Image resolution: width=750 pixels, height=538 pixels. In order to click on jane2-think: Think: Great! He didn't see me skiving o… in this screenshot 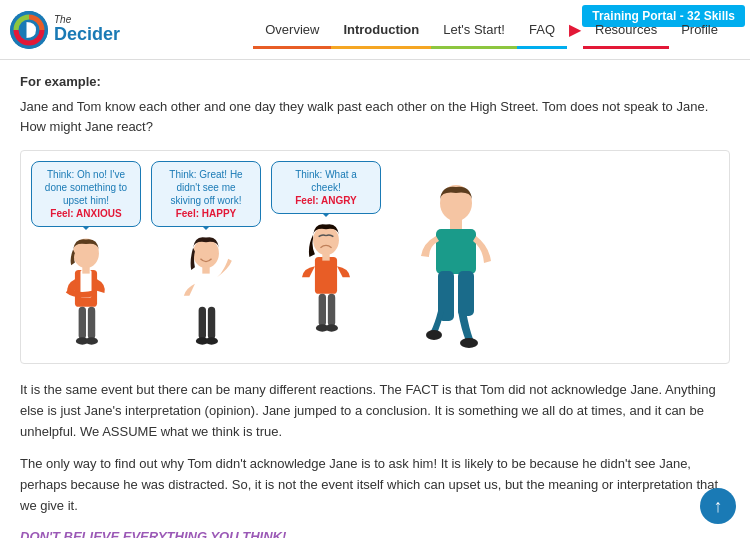, I will do `click(206, 188)`.